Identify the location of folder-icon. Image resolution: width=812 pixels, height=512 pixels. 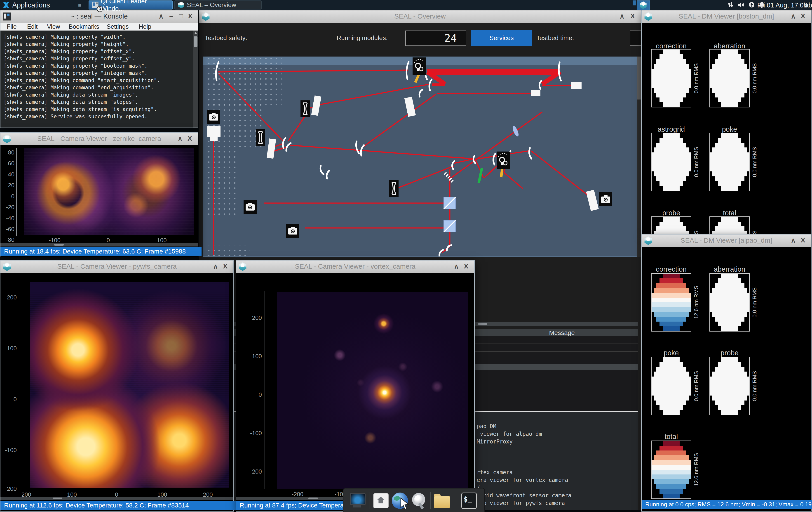
(442, 501).